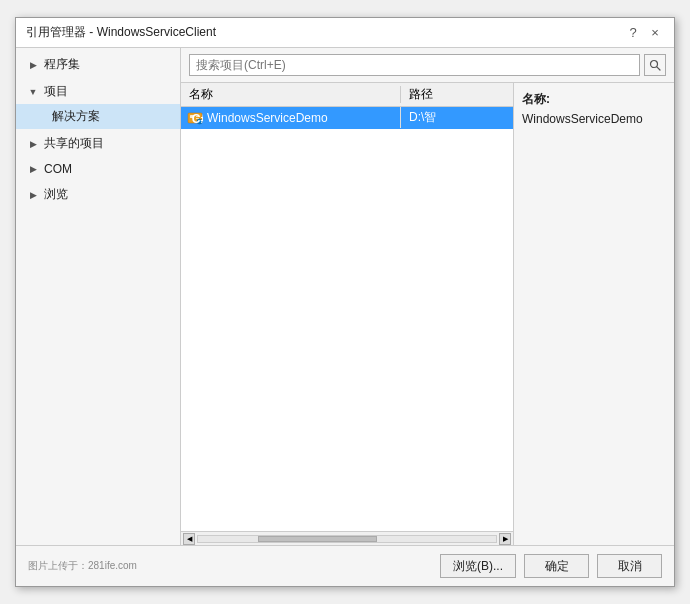 The width and height of the screenshot is (690, 604). What do you see at coordinates (98, 64) in the screenshot?
I see `sidebar-section-assemblies: ▶ 程序集` at bounding box center [98, 64].